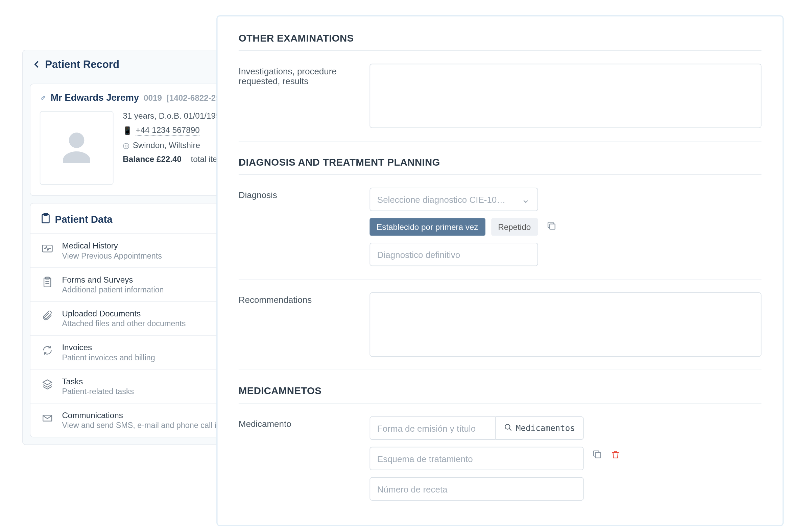  Describe the element at coordinates (295, 96) in the screenshot. I see `investigations-label: Investigations, procedure requested, res…` at that location.